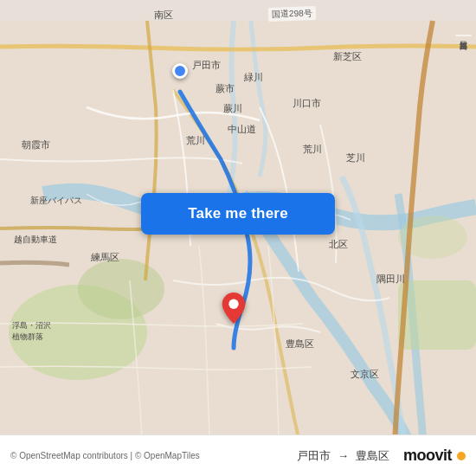  Describe the element at coordinates (180, 71) in the screenshot. I see `origin-marker` at that location.